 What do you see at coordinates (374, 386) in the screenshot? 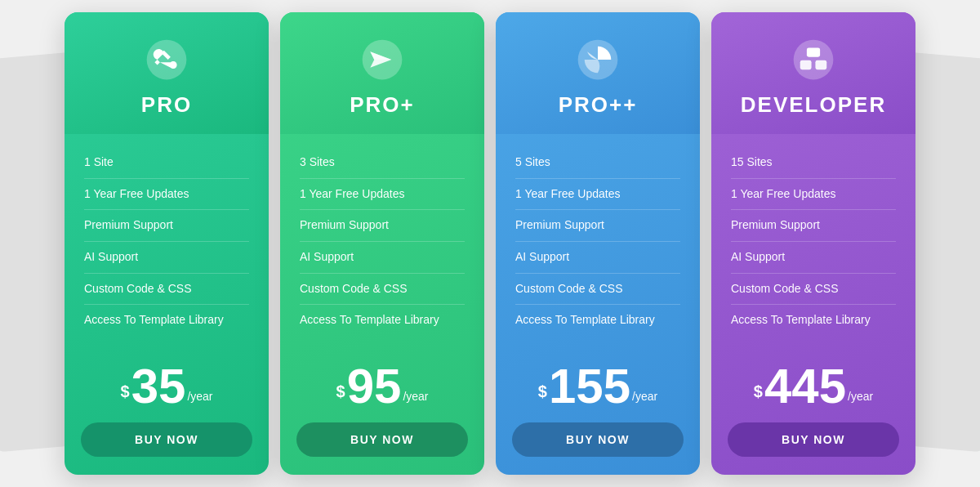
I see `price-amount: 95` at bounding box center [374, 386].